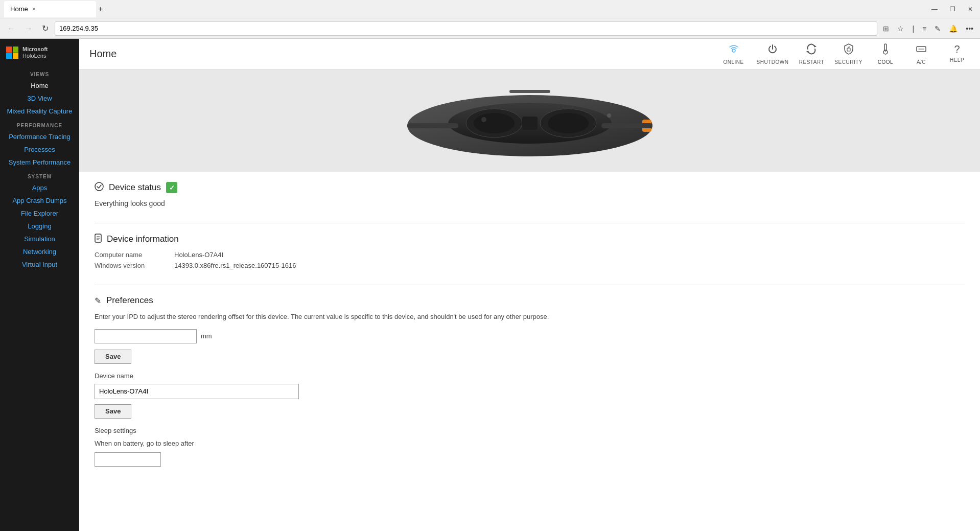  I want to click on browser-tab: Home ×, so click(50, 9).